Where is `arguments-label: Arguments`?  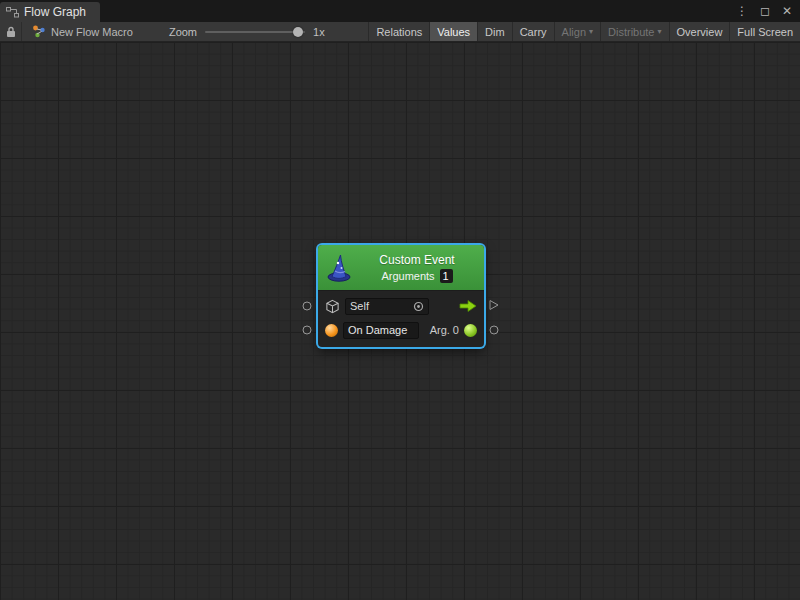 arguments-label: Arguments is located at coordinates (408, 276).